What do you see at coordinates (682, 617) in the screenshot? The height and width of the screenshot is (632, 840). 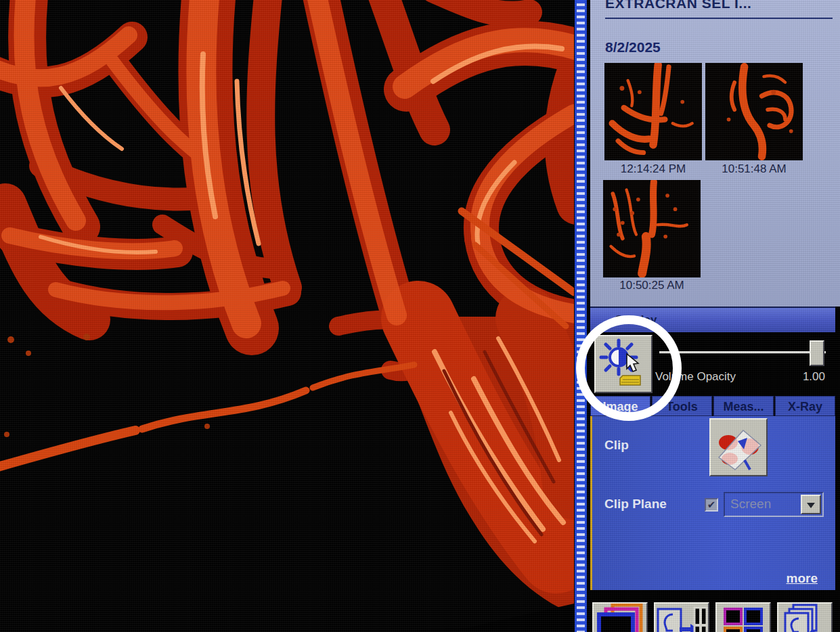 I see `send-head-to-grid-button` at bounding box center [682, 617].